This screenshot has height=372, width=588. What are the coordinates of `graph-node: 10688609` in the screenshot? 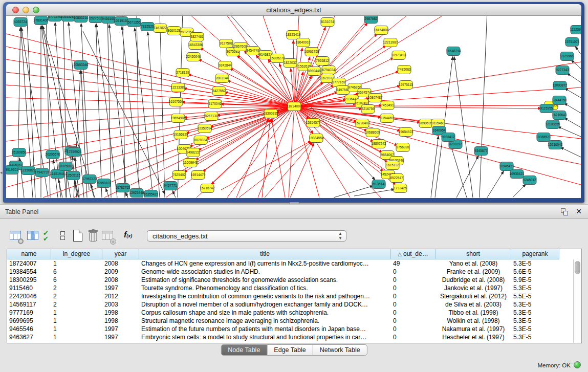 It's located at (373, 133).